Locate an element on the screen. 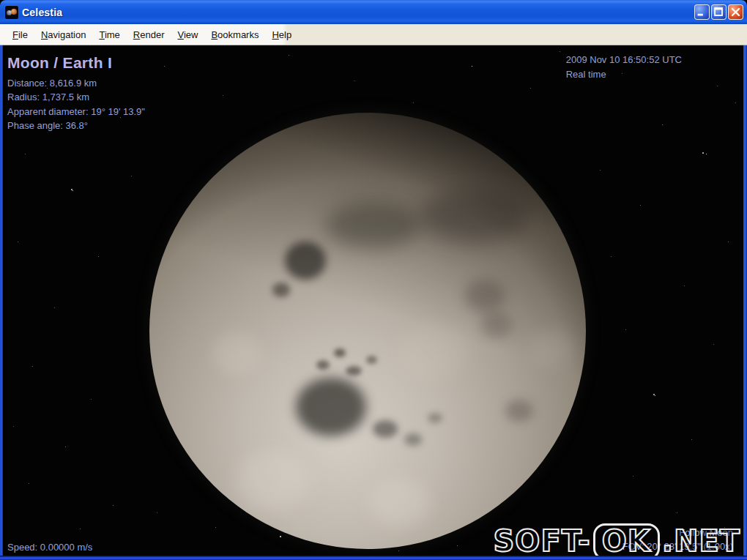 The width and height of the screenshot is (747, 560). minimize-button is located at coordinates (702, 12).